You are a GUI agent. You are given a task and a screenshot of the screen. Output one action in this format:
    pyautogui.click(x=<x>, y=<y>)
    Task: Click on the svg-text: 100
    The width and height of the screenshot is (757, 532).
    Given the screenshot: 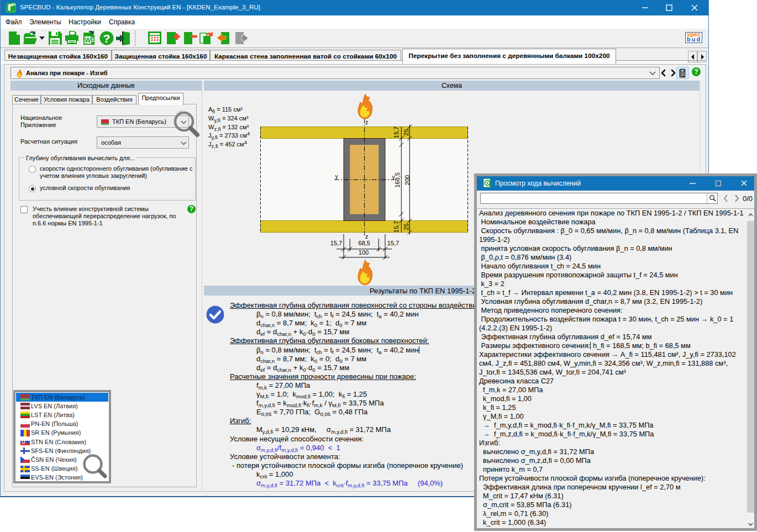 What is the action you would take?
    pyautogui.click(x=364, y=252)
    